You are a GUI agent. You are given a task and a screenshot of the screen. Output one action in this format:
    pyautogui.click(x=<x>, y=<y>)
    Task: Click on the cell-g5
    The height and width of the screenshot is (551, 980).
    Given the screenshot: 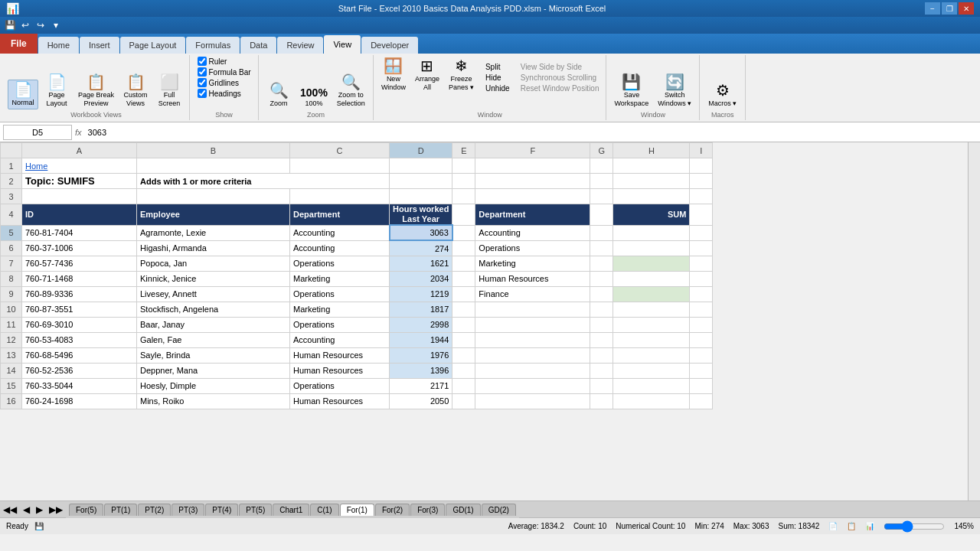 What is the action you would take?
    pyautogui.click(x=602, y=233)
    